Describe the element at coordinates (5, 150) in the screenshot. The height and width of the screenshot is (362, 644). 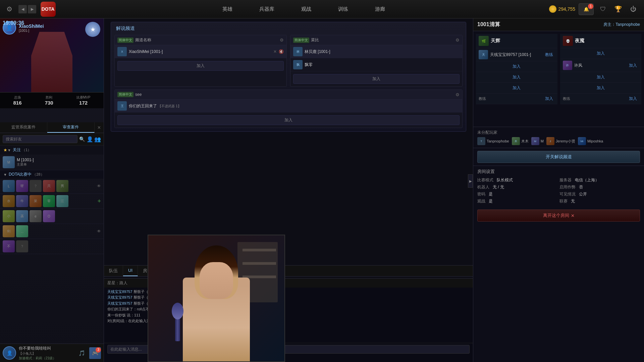
I see `star-icon: ★` at that location.